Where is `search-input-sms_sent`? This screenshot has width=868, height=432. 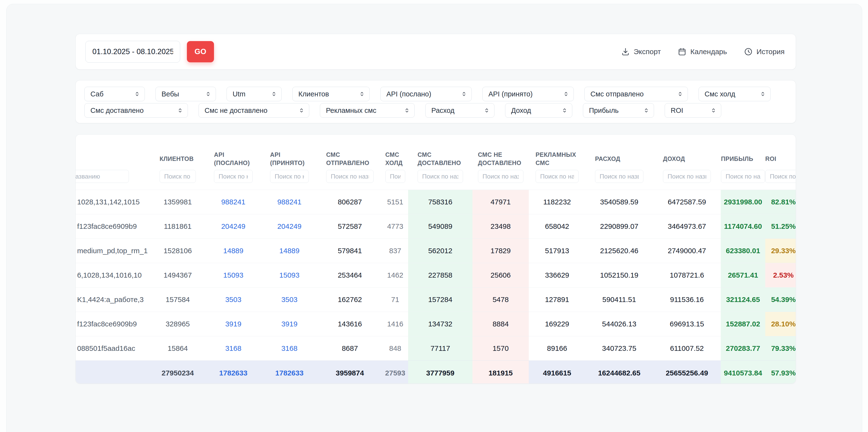
search-input-sms_sent is located at coordinates (350, 176).